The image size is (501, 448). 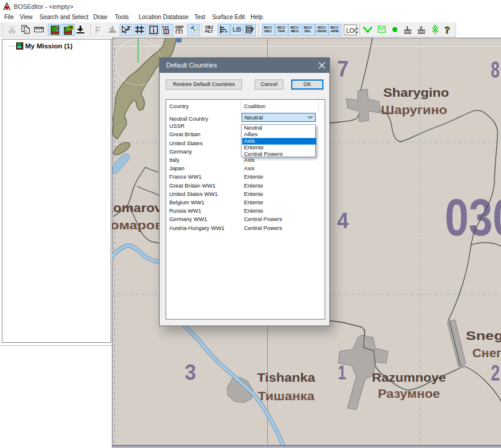 What do you see at coordinates (286, 396) in the screenshot?
I see `svg-text: Тишанка` at bounding box center [286, 396].